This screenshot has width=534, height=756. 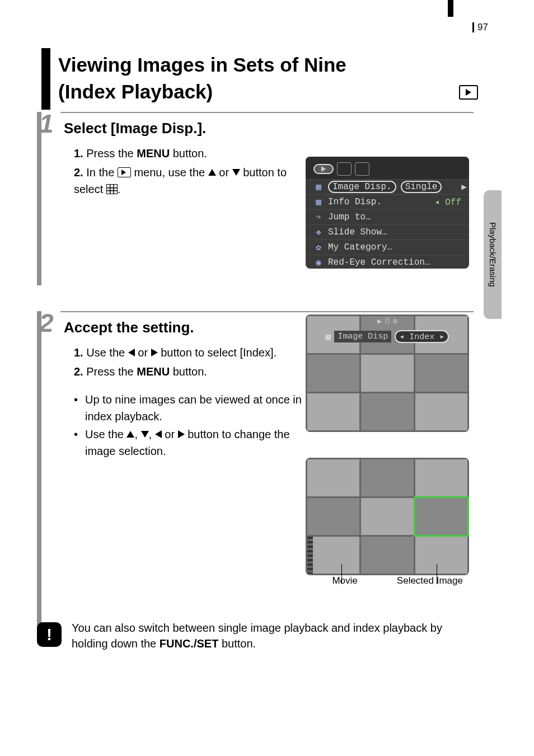 I want to click on step2-sub1-num: 1., so click(x=78, y=353).